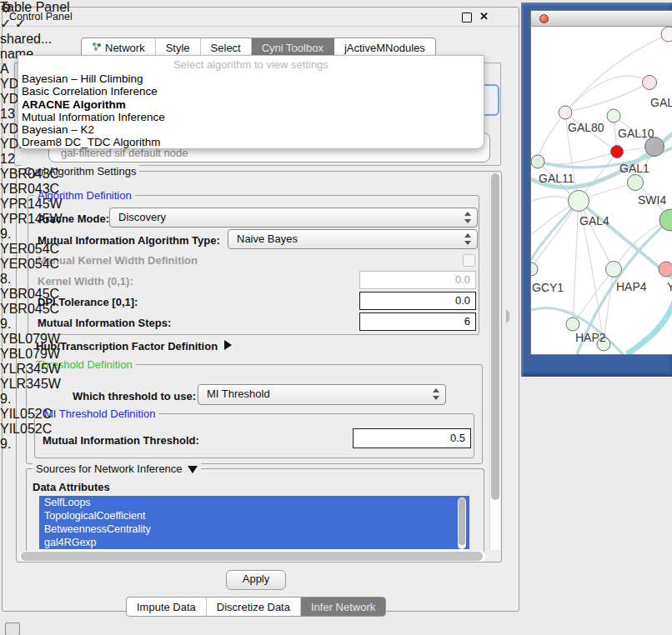 This screenshot has width=672, height=635. I want to click on table-cell: YIL052C, so click(30, 429).